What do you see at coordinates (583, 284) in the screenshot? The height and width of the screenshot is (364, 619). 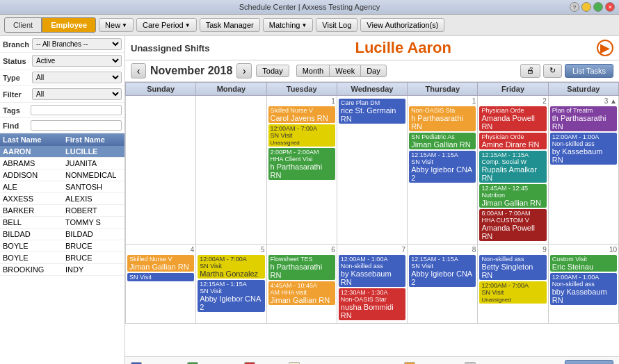 I see `cell-nov10: 10 Custom VisitEric Steinau 12:00AM - 1:…` at bounding box center [583, 284].